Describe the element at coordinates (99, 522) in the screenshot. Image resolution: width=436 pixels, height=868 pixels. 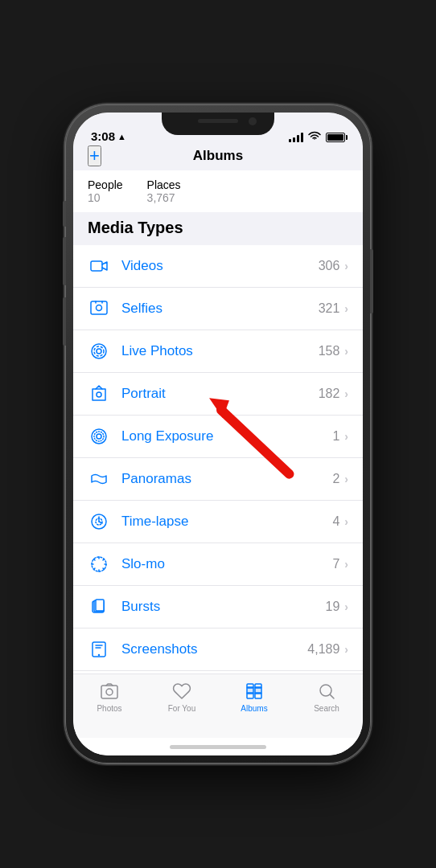
I see `timelapse-icon` at that location.